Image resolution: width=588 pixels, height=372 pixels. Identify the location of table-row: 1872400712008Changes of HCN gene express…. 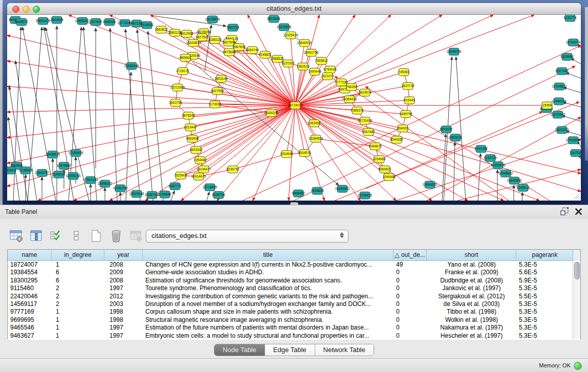
(294, 265).